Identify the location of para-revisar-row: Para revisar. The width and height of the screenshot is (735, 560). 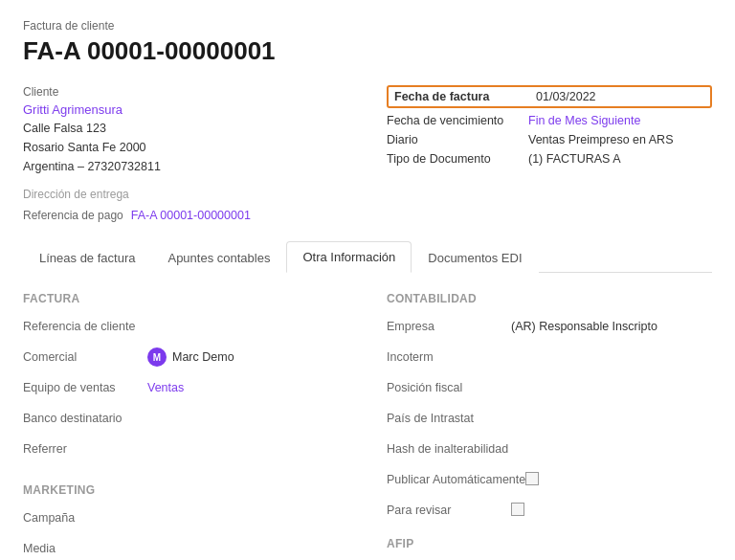
(549, 510).